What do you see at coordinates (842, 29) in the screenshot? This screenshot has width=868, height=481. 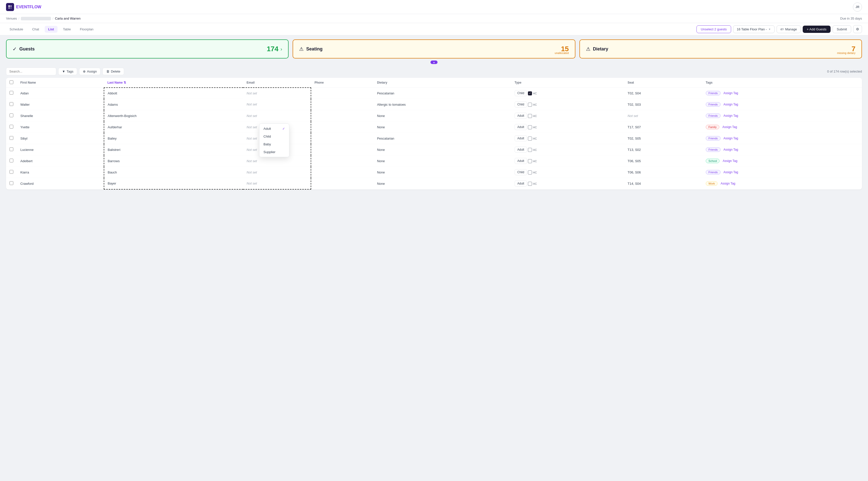 I see `submit-button: Submit` at bounding box center [842, 29].